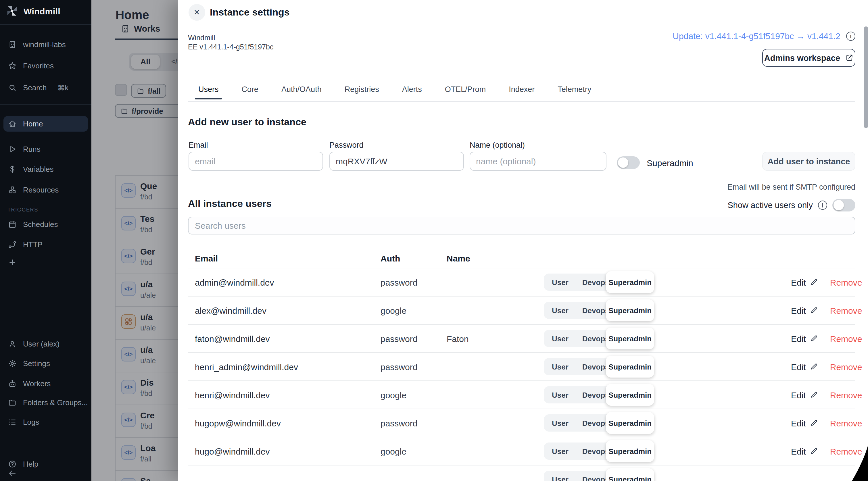  I want to click on sidebar-item-home: Home, so click(46, 124).